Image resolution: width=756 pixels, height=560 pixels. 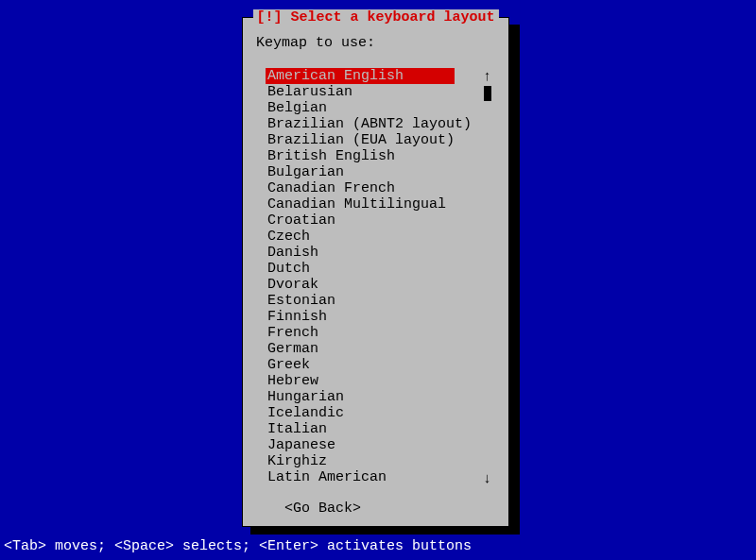 What do you see at coordinates (380, 140) in the screenshot?
I see `list-item: Brazilian (EUA layout)` at bounding box center [380, 140].